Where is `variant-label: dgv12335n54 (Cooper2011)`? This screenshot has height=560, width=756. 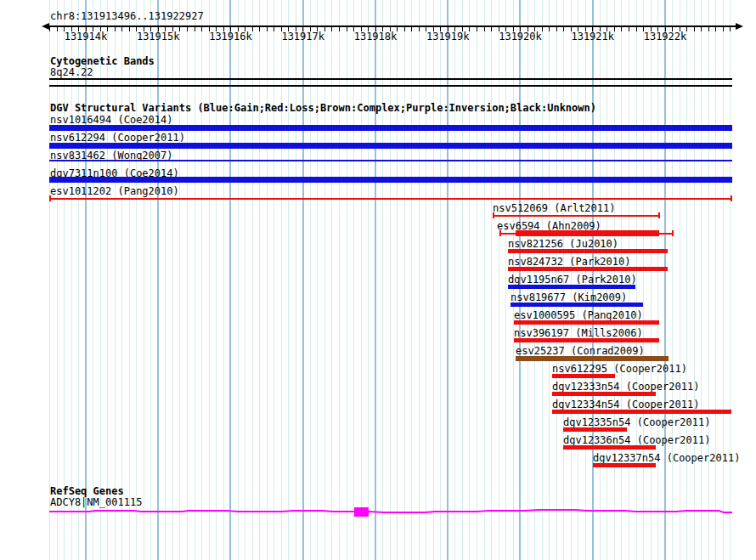
variant-label: dgv12335n54 (Cooper2011) is located at coordinates (637, 422).